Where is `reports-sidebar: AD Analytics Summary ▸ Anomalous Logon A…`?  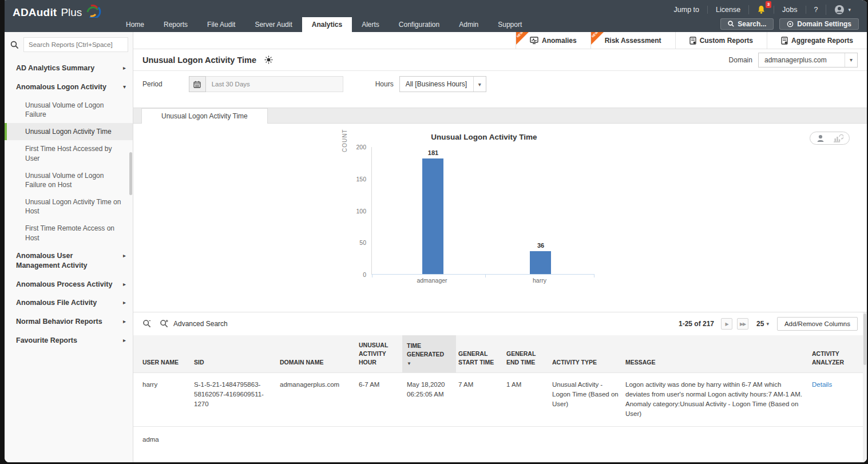
reports-sidebar: AD Analytics Summary ▸ Anomalous Logon A… is located at coordinates (69, 247).